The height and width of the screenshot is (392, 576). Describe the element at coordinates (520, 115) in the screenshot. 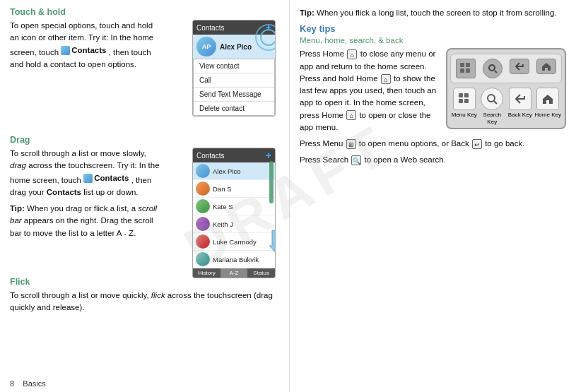

I see `back-key-label: Back Key` at that location.